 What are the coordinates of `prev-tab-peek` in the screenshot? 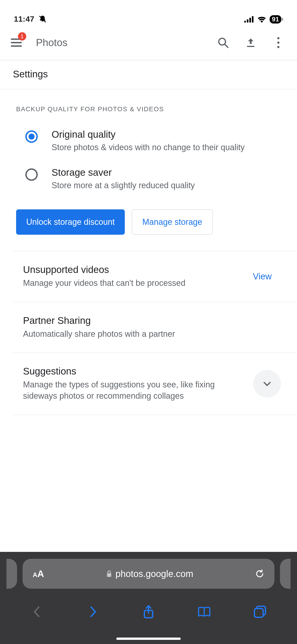 It's located at (12, 574).